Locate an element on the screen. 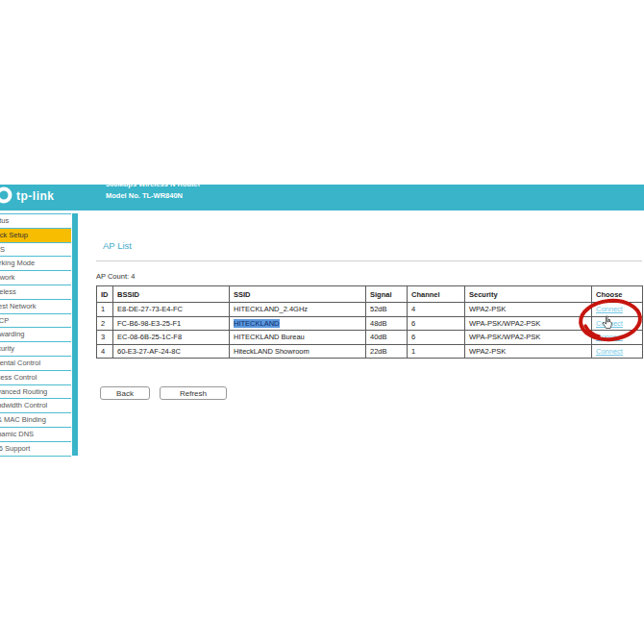 Image resolution: width=644 pixels, height=644 pixels. ap-count-label: AP Count: 4 is located at coordinates (115, 277).